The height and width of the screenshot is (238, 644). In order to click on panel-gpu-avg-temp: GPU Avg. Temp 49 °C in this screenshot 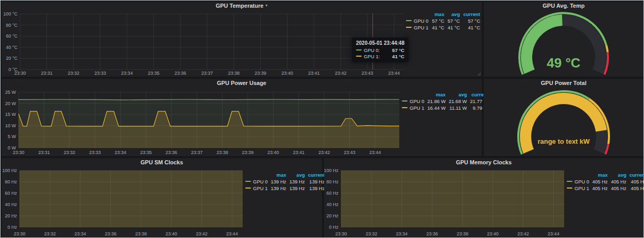, I will do `click(564, 39)`.